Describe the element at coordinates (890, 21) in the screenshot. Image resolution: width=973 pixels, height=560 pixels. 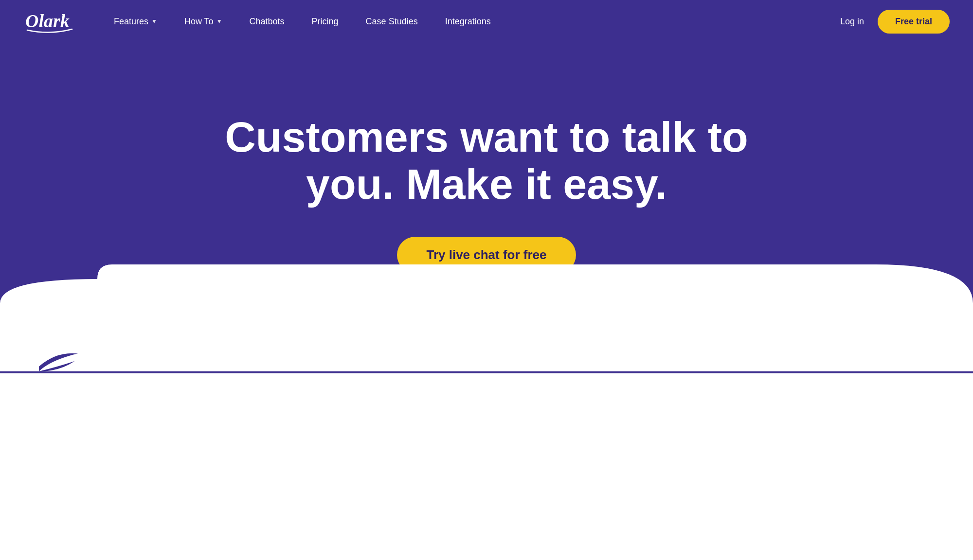
I see `nav-right-actions: Log in Free trial` at that location.